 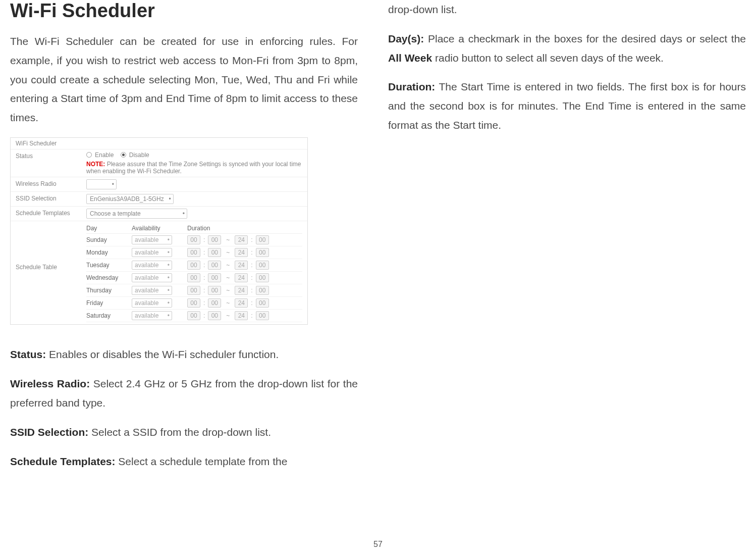 I want to click on intro-paragraph: The Wi-Fi Scheduler can be created for u…, so click(x=184, y=80).